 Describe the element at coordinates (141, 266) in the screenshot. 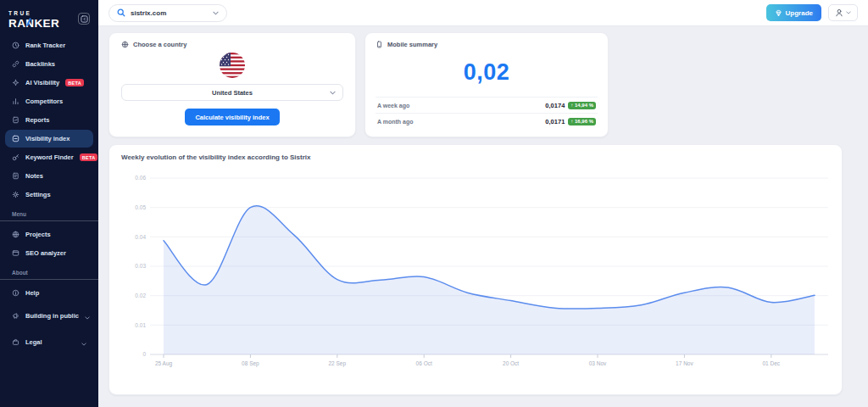

I see `svg-text: 0.03` at that location.